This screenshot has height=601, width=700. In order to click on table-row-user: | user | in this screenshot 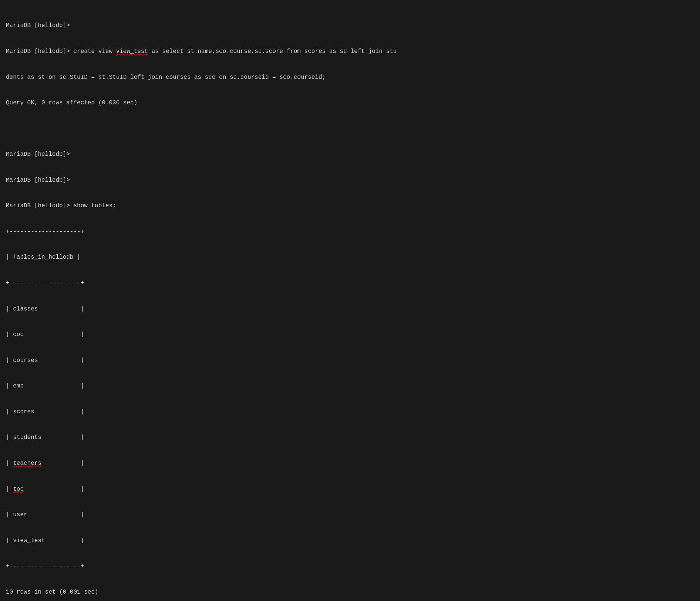, I will do `click(350, 515)`.